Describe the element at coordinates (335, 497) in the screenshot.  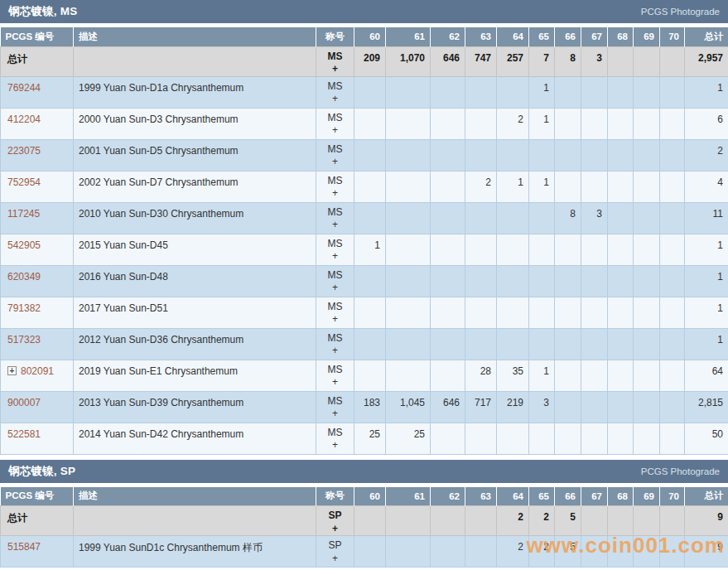
I see `col-header-designation: 称号` at that location.